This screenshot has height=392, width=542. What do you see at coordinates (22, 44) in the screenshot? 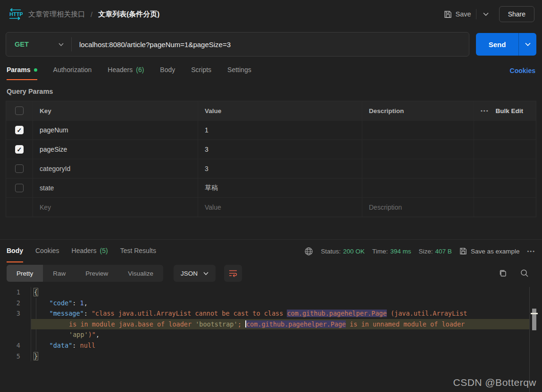
I see `method-label: GET` at bounding box center [22, 44].